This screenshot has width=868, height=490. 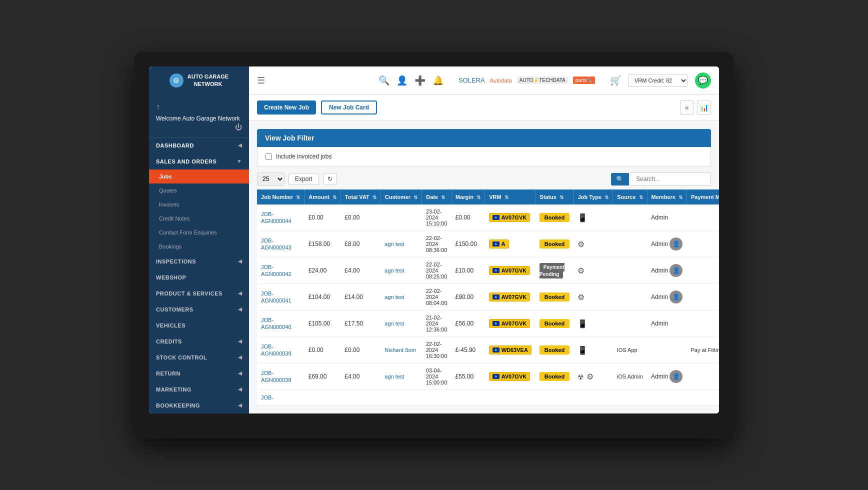 I want to click on col-total-vat: Total VAT ⇅, so click(x=360, y=197).